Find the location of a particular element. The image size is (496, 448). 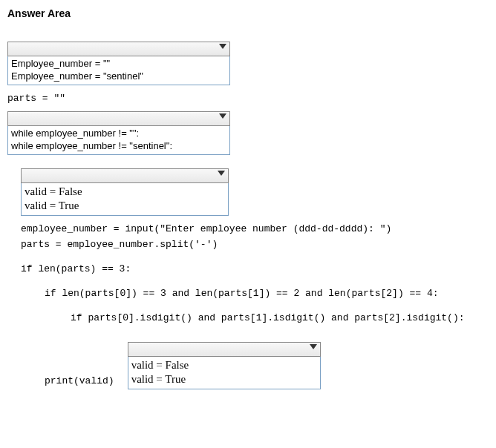

dropdown-while: while employee_number != "" is located at coordinates (119, 134).